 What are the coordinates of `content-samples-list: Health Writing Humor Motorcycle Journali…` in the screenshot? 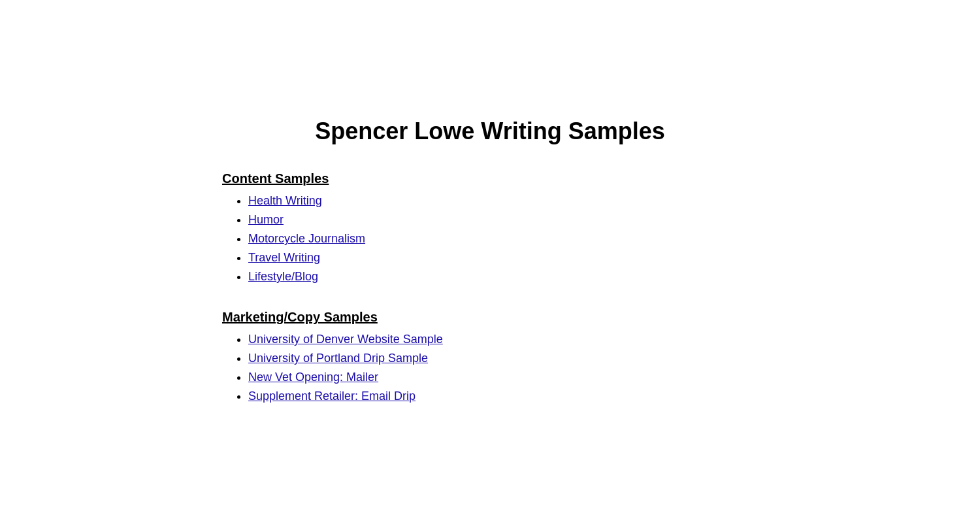 It's located at (490, 239).